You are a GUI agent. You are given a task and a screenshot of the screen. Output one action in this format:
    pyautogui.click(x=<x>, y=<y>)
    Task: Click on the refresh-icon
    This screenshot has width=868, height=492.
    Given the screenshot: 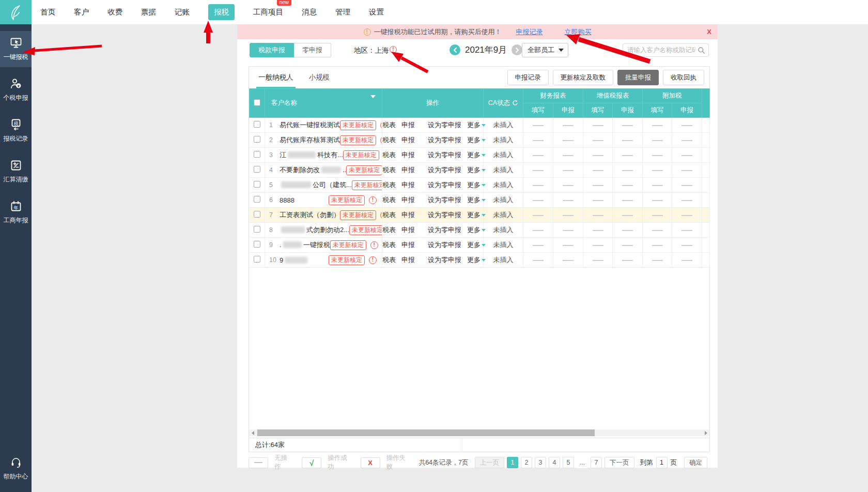 What is the action you would take?
    pyautogui.click(x=515, y=104)
    